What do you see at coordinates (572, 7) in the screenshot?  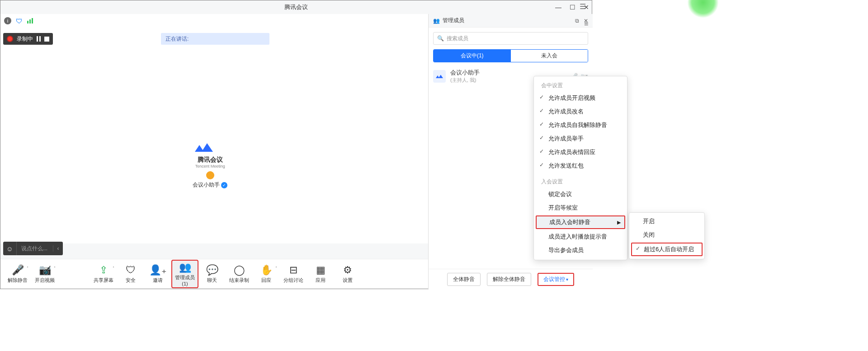 I see `maximize-button: ☐` at bounding box center [572, 7].